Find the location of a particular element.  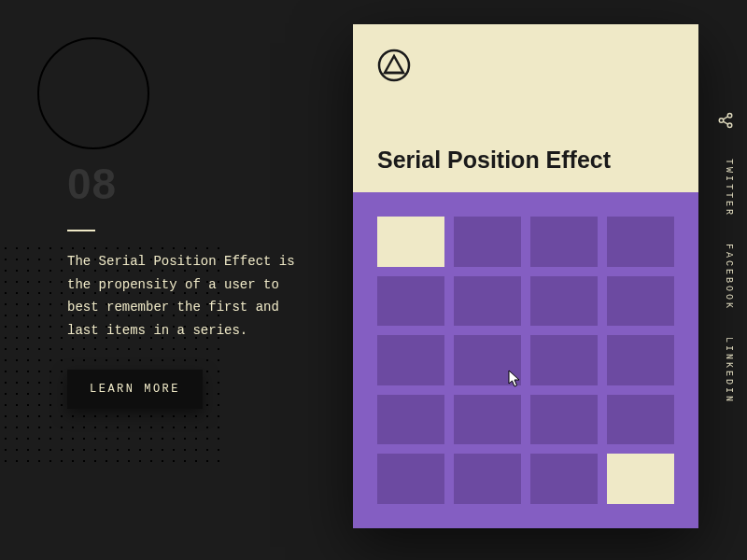

learn-more-button: LEARN MORE is located at coordinates (134, 389).